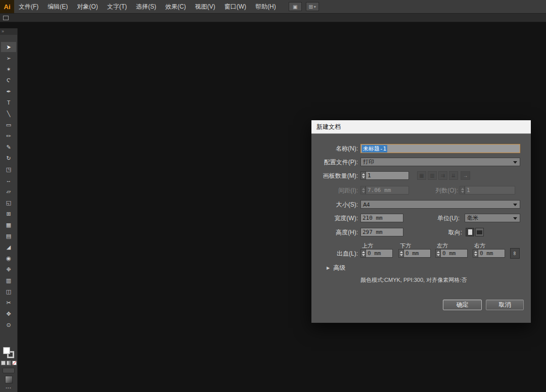 This screenshot has height=392, width=546. I want to click on direct-selection-tool-icon: ➢, so click(9, 58).